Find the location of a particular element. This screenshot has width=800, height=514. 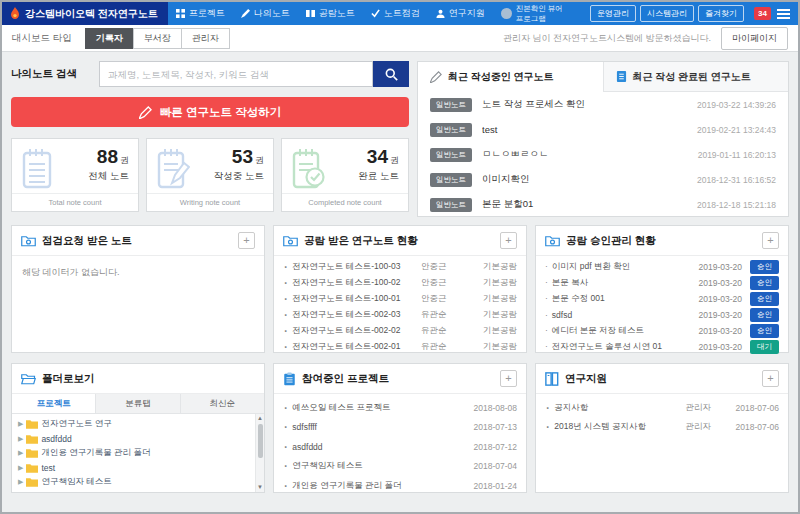

recent-notes-list: 일반노트 노트 작성 프로세스 확인 2019-03-22 14:39:26 일… is located at coordinates (603, 154).